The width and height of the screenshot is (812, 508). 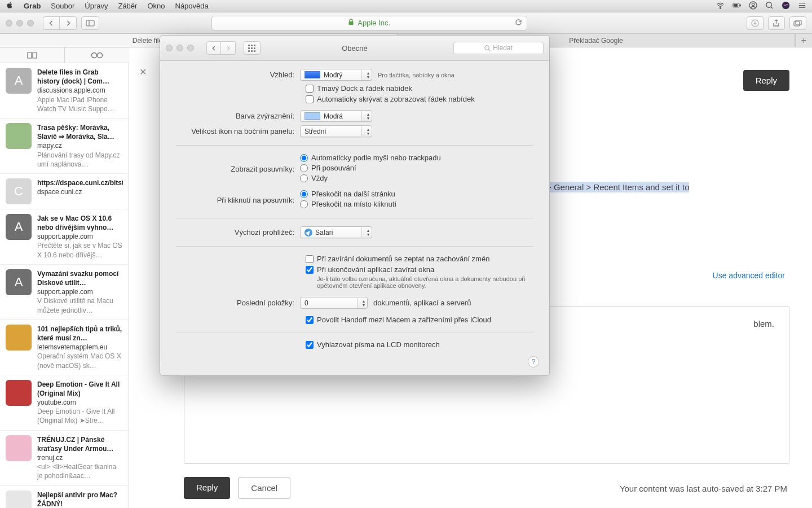 What do you see at coordinates (143, 72) in the screenshot?
I see `close-icon: ✕` at bounding box center [143, 72].